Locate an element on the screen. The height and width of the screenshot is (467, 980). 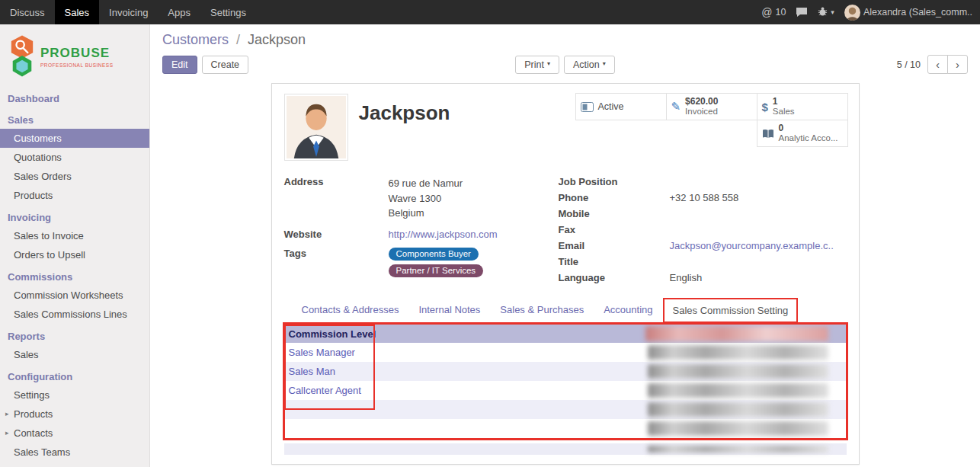
menu-settings: Settings is located at coordinates (229, 12).